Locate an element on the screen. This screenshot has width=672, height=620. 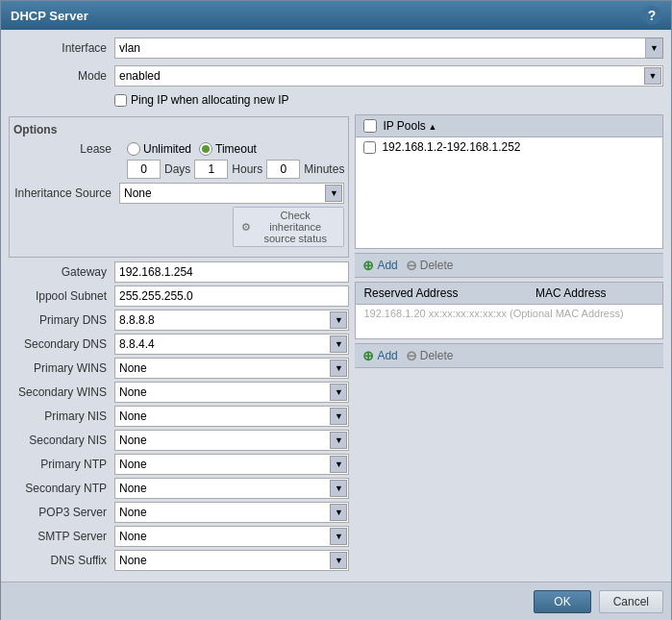
interface-label: Interface is located at coordinates (62, 48).